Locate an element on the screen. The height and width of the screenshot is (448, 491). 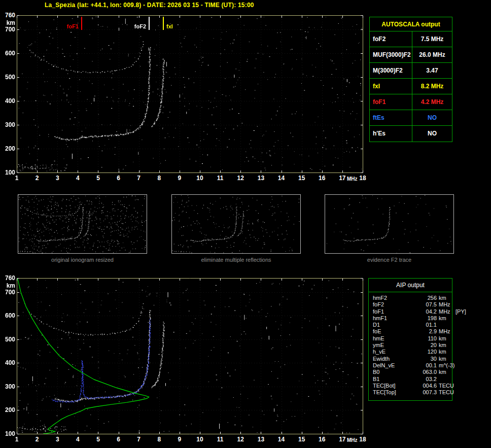
aip-row-fof2: foF207.5MHz is located at coordinates (410, 304).